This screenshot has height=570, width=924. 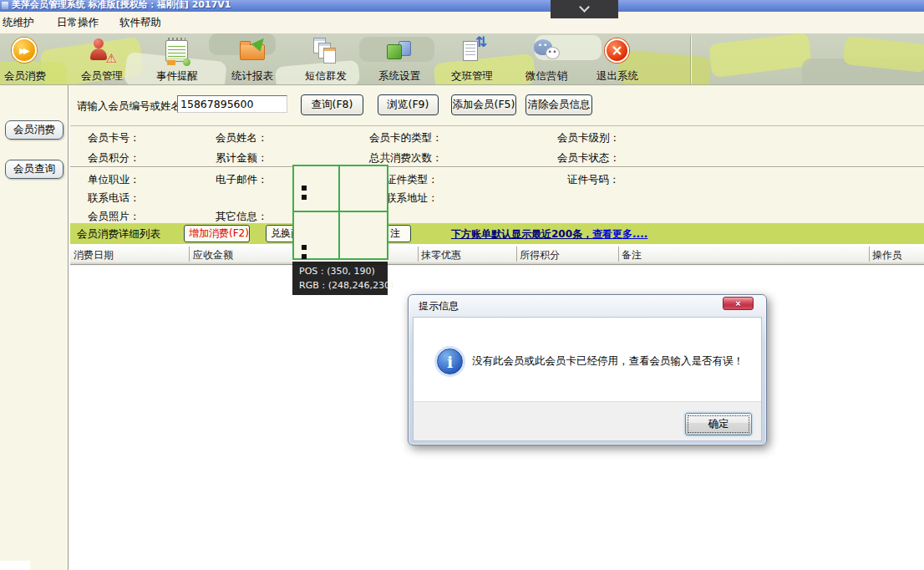 I want to click on add-member-button: 添加会员(F5), so click(x=484, y=105).